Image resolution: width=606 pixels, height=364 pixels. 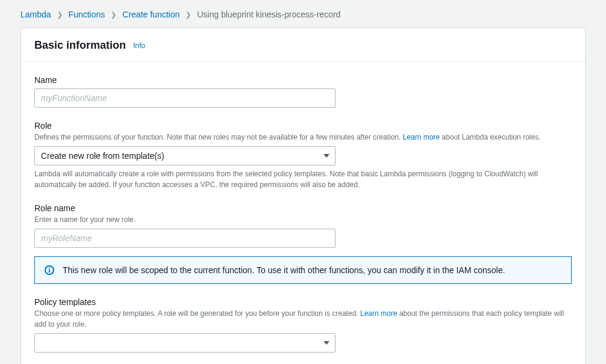 What do you see at coordinates (303, 302) in the screenshot?
I see `policy-templates-label: Policy templates` at bounding box center [303, 302].